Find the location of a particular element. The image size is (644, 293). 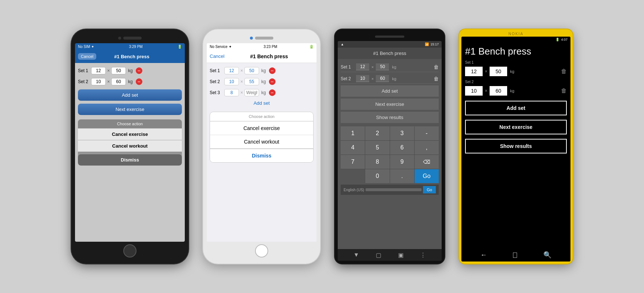

iphone-white-screen: No Service ✦ 3:23 PM 🔋 Cancel #1 Bench p… is located at coordinates (262, 142).